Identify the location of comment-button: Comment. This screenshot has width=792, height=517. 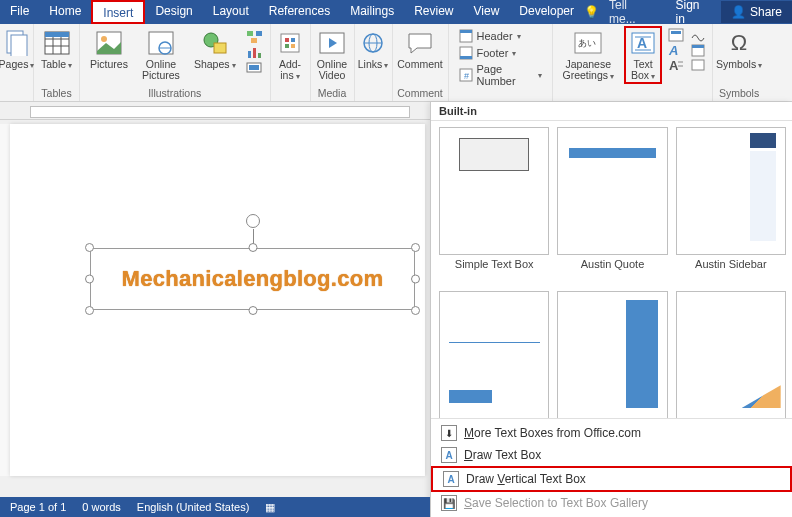
(420, 48).